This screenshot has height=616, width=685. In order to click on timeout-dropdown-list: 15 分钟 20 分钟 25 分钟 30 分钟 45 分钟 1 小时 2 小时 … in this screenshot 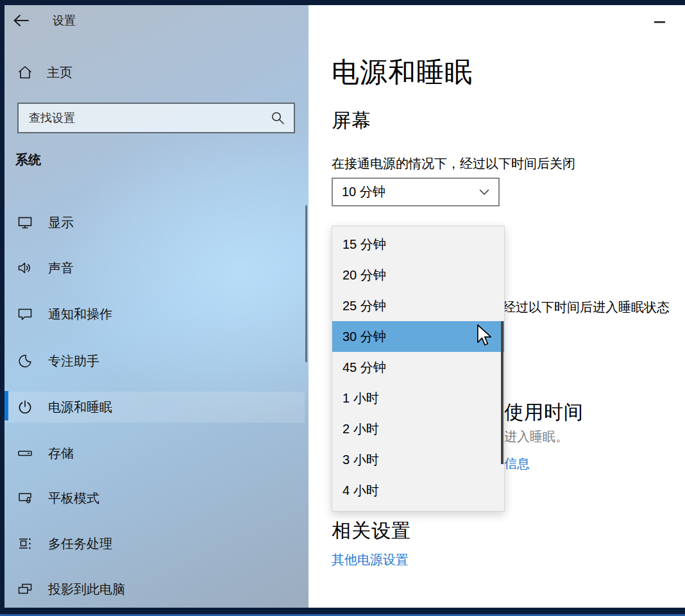, I will do `click(418, 369)`.